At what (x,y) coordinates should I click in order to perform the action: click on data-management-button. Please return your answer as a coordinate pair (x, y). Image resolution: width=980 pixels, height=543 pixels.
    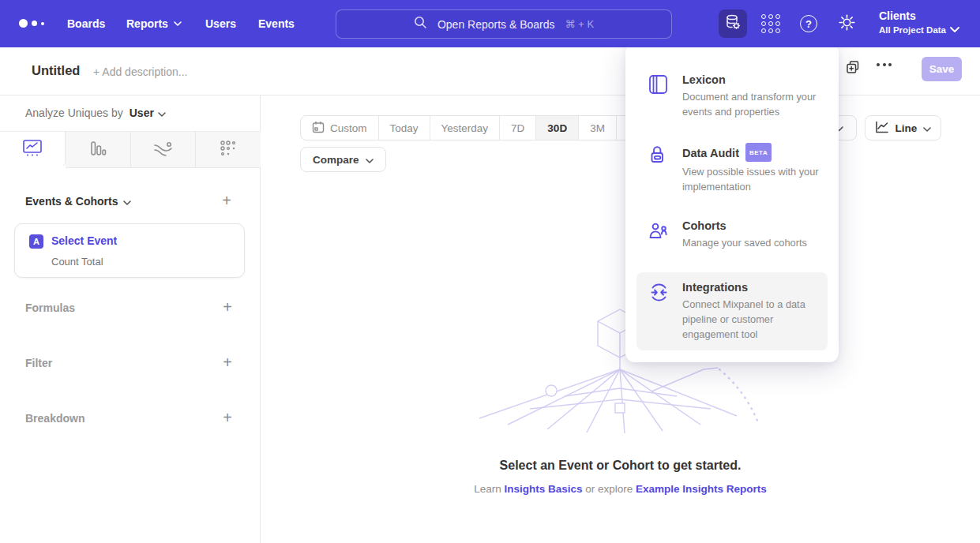
    Looking at the image, I should click on (733, 24).